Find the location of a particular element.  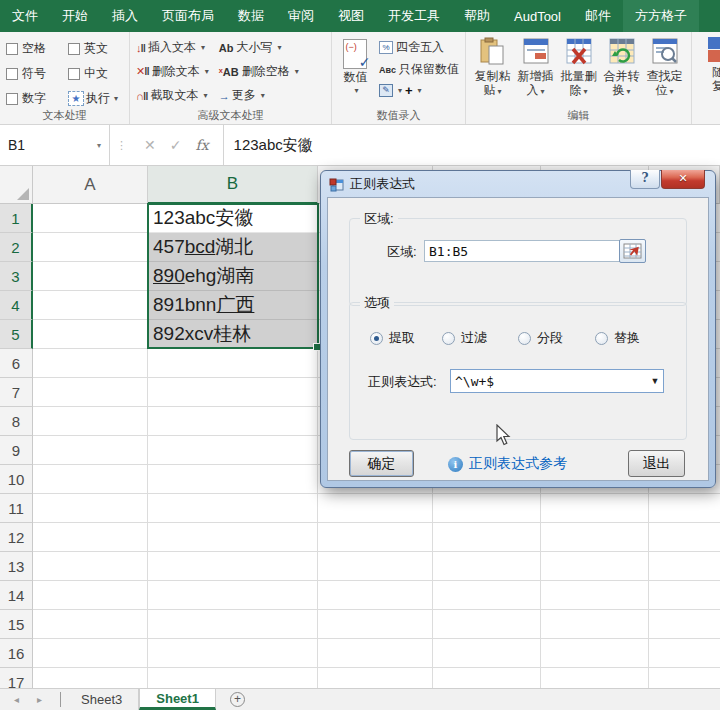

find-locate-icon is located at coordinates (665, 52).